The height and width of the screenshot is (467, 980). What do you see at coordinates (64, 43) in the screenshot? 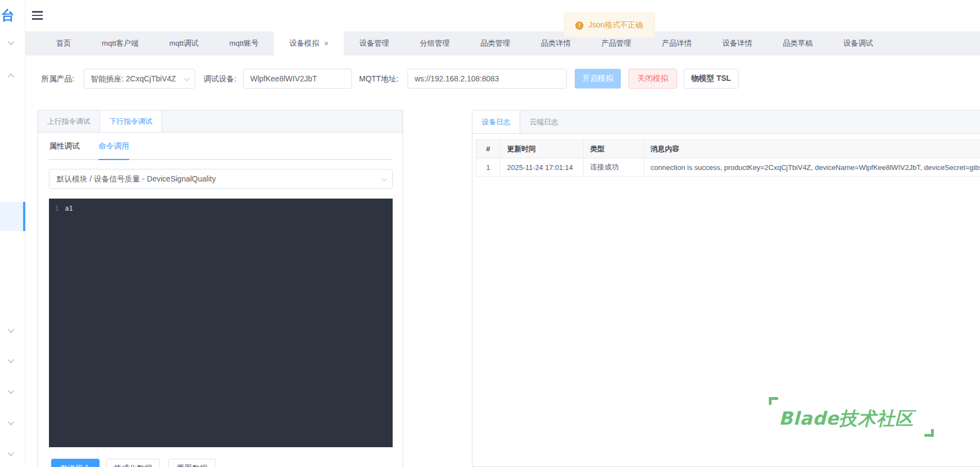
I see `tab-home: 首页` at bounding box center [64, 43].